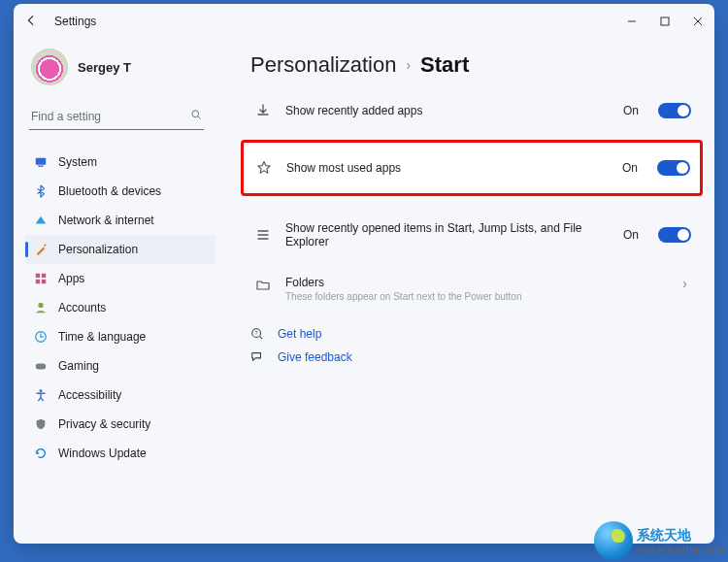 The height and width of the screenshot is (562, 728). What do you see at coordinates (120, 453) in the screenshot?
I see `sidebar-item-update: Windows Update` at bounding box center [120, 453].